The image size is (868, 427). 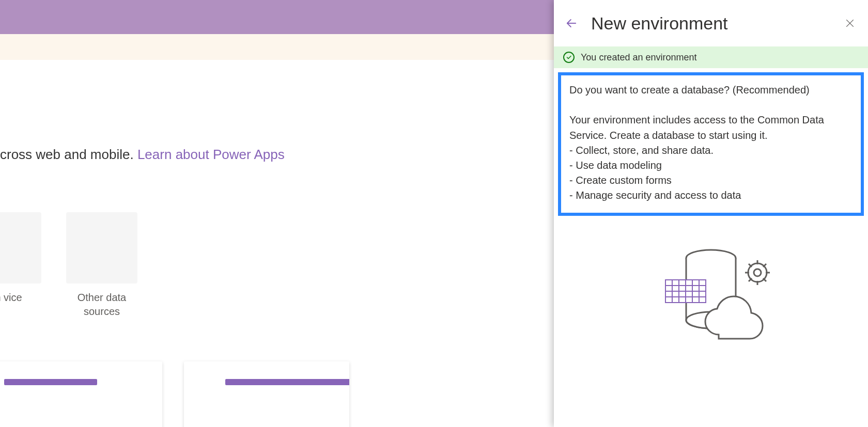 What do you see at coordinates (711, 57) in the screenshot?
I see `success-banner: You created an environment` at bounding box center [711, 57].